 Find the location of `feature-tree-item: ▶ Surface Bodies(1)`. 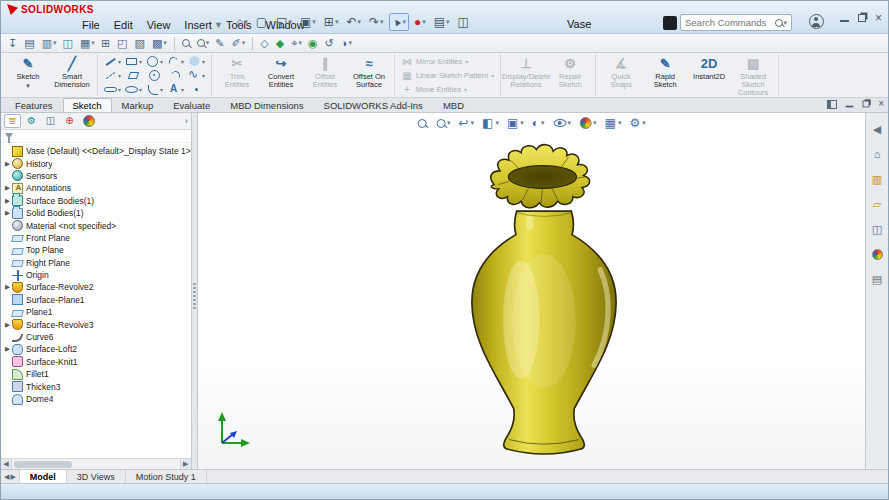

feature-tree-item: ▶ Surface Bodies(1) is located at coordinates (97, 201).